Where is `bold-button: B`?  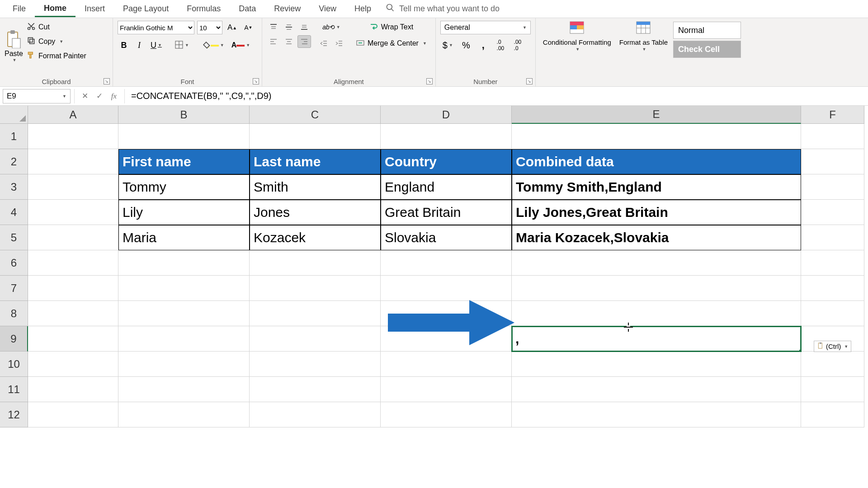
bold-button: B is located at coordinates (124, 45).